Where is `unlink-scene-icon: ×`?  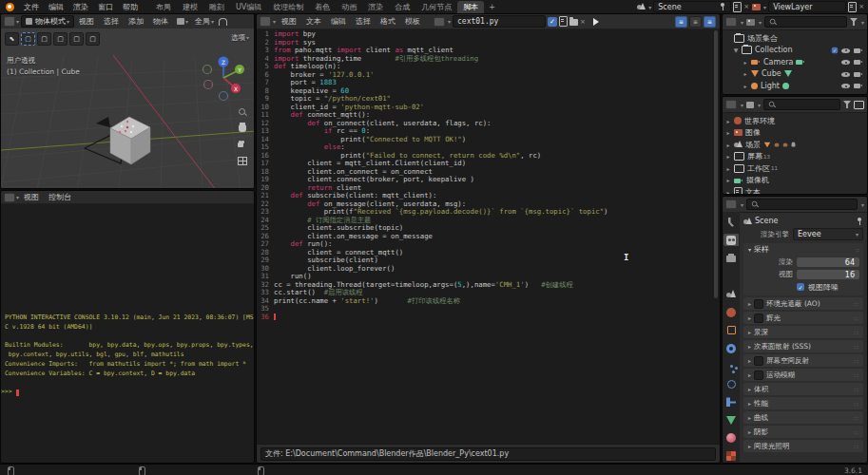
unlink-scene-icon: × is located at coordinates (746, 7).